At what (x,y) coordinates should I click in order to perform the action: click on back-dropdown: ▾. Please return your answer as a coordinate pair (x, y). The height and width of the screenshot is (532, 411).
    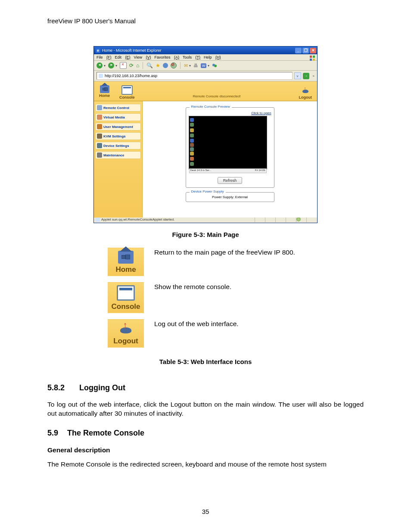
    Looking at the image, I should click on (105, 65).